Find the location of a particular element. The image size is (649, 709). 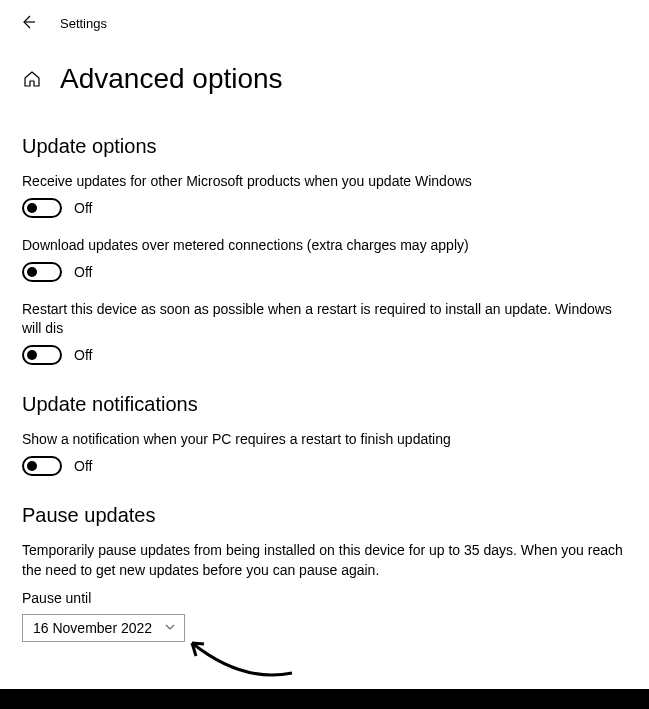

section-update-notifications: Update notifications is located at coordinates (324, 404).